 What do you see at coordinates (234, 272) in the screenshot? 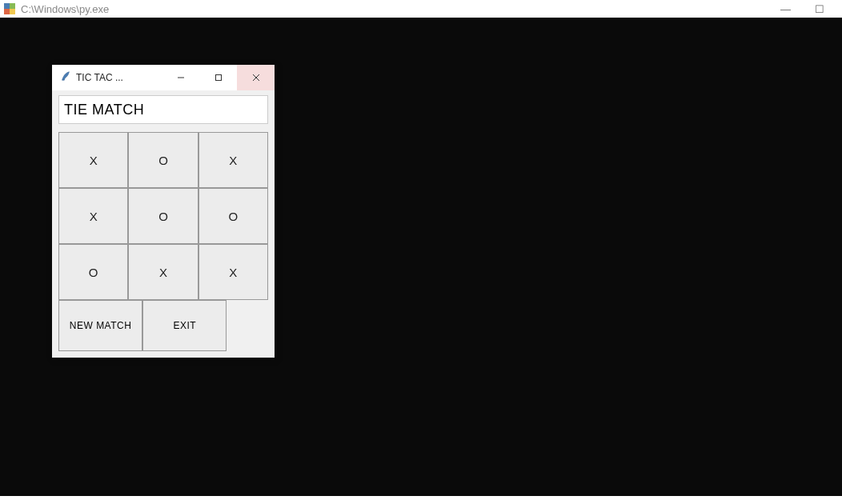
I see `cell-2-2: X` at bounding box center [234, 272].